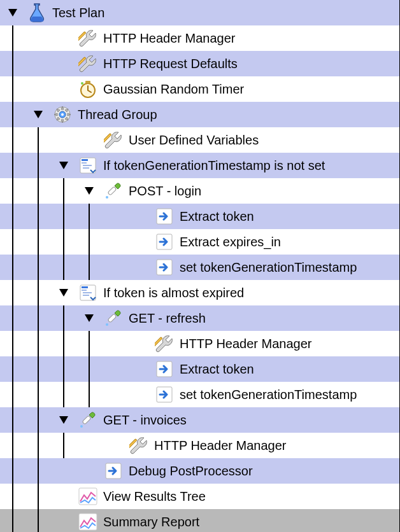 This screenshot has height=532, width=400. What do you see at coordinates (62, 115) in the screenshot?
I see `gear-icon` at bounding box center [62, 115].